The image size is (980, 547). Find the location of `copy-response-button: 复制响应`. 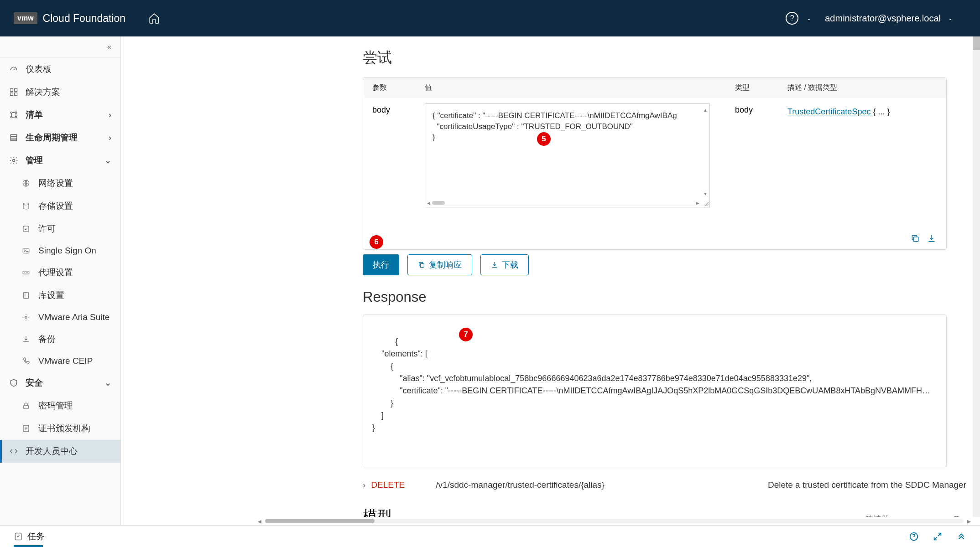

copy-response-button: 复制响应 is located at coordinates (440, 265).